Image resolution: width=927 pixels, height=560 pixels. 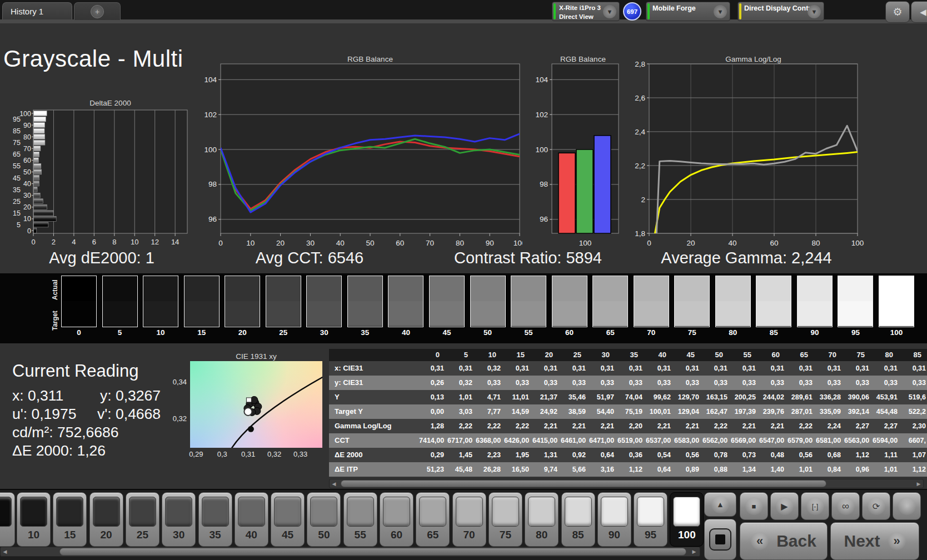 I want to click on svg-text: 30, so click(x=310, y=243).